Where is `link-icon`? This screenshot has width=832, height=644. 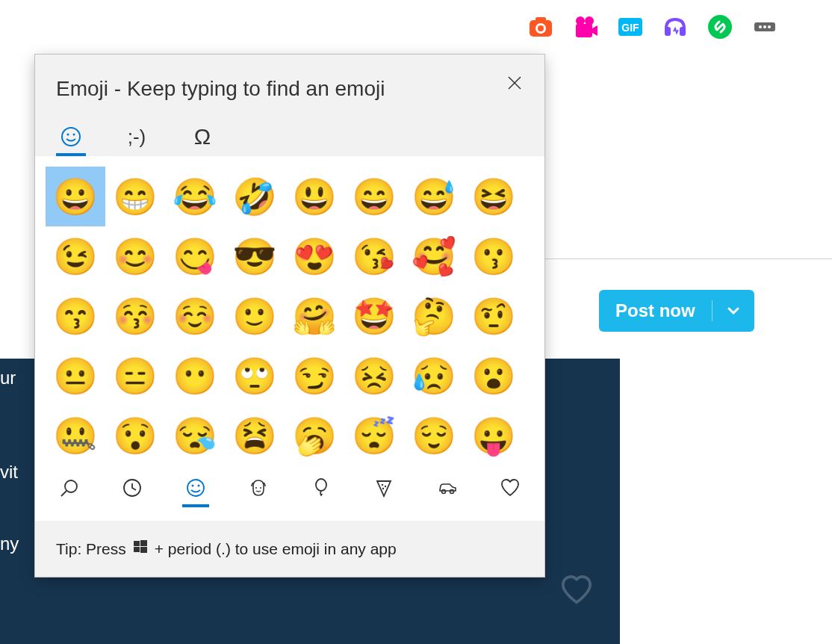 link-icon is located at coordinates (720, 27).